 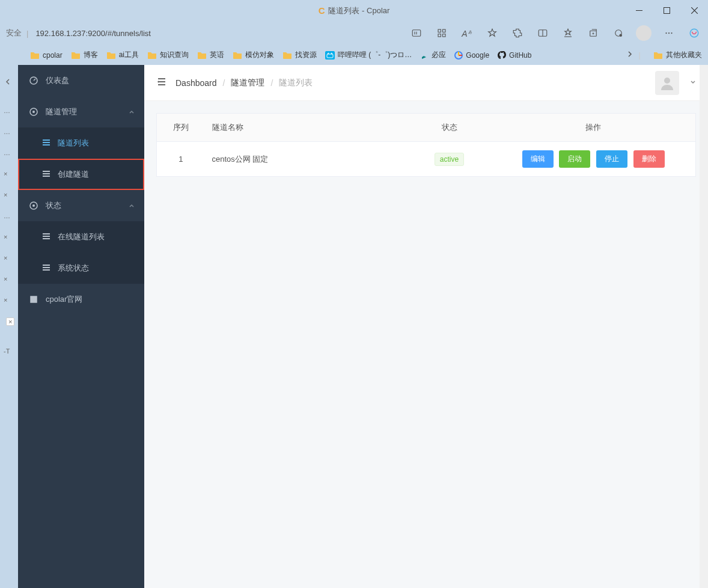 What do you see at coordinates (162, 83) in the screenshot?
I see `menu-toggle-icon` at bounding box center [162, 83].